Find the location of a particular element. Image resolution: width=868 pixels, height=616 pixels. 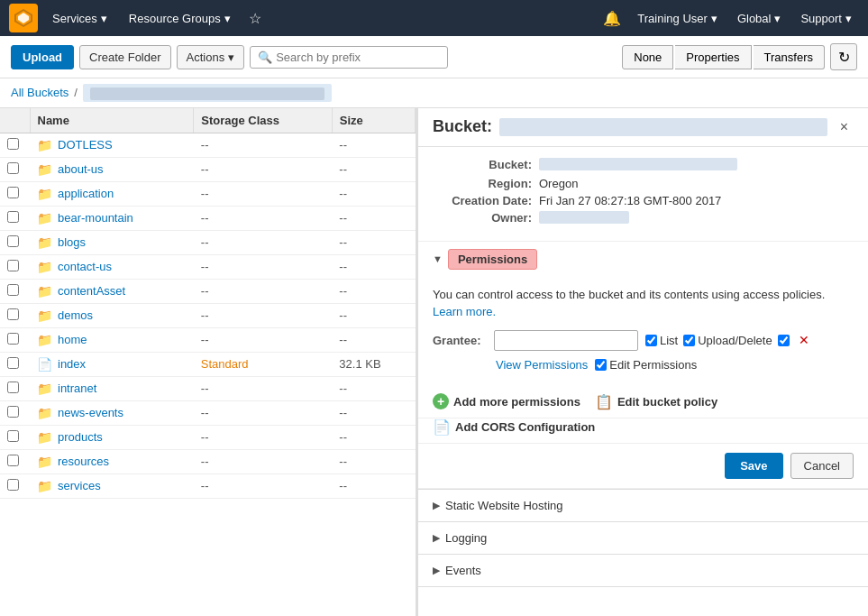

services-nav: Services ▾ is located at coordinates (79, 18).